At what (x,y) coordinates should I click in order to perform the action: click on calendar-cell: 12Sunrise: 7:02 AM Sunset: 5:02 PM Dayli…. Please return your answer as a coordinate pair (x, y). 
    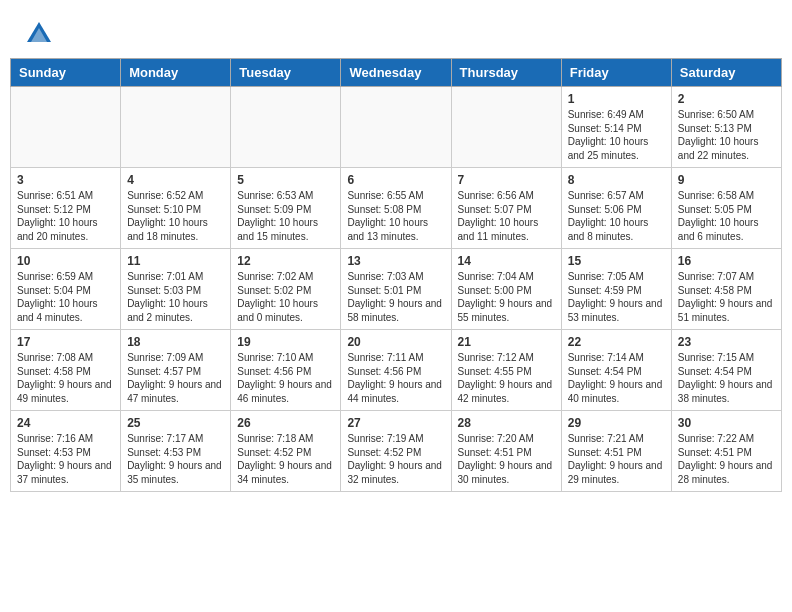
    Looking at the image, I should click on (286, 290).